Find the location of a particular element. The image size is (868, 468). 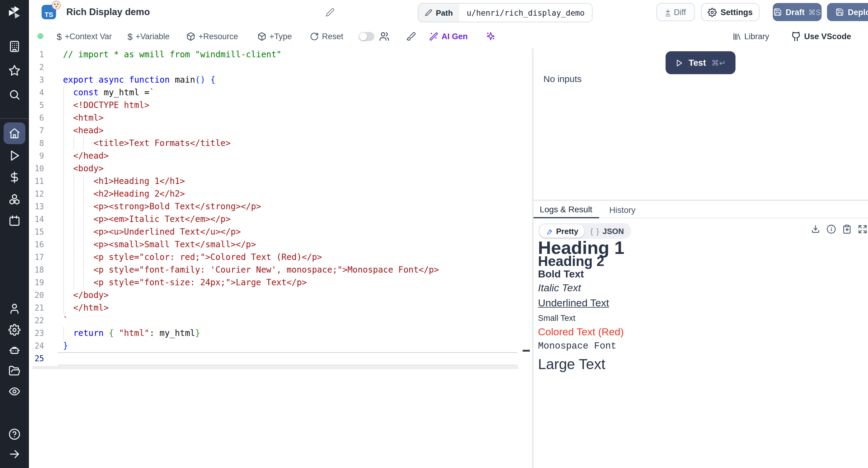

add-variable-label: +Variable is located at coordinates (153, 36).